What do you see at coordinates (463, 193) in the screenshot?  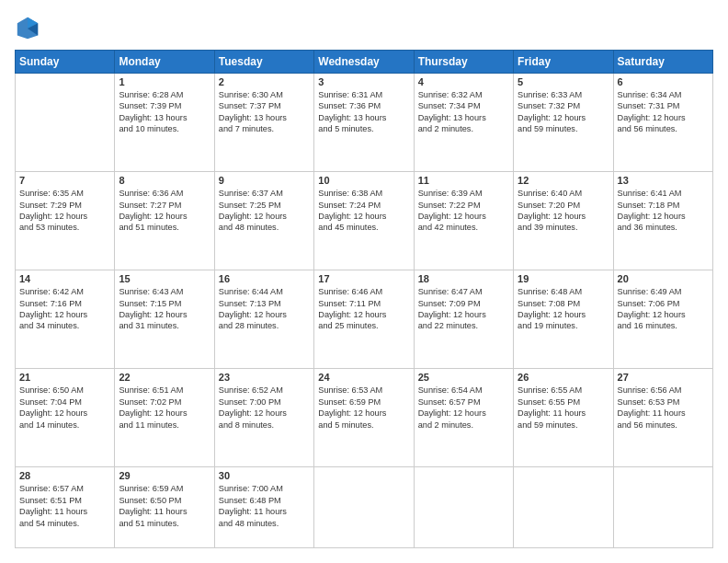 I see `cell-text: Sunrise: 6:39 AM` at bounding box center [463, 193].